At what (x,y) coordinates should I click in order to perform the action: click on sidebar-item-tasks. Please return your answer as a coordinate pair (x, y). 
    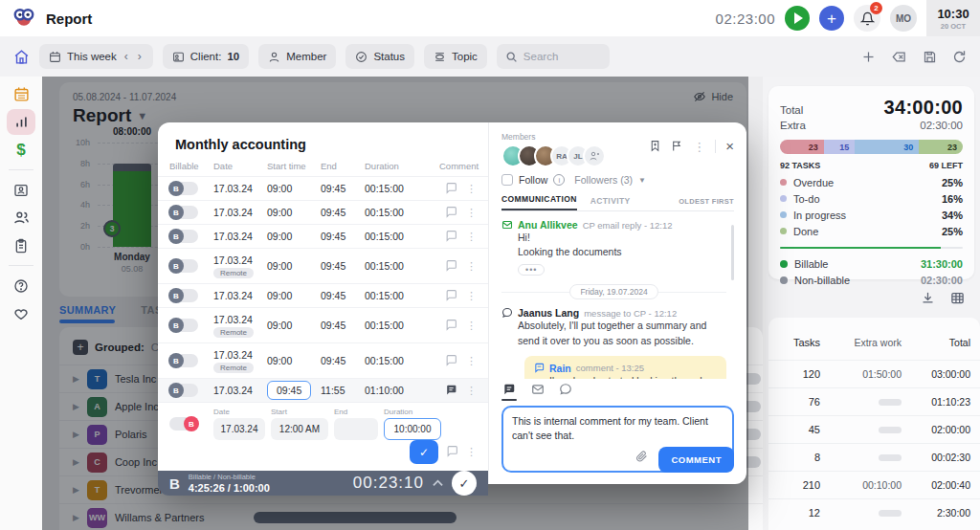
    Looking at the image, I should click on (21, 245).